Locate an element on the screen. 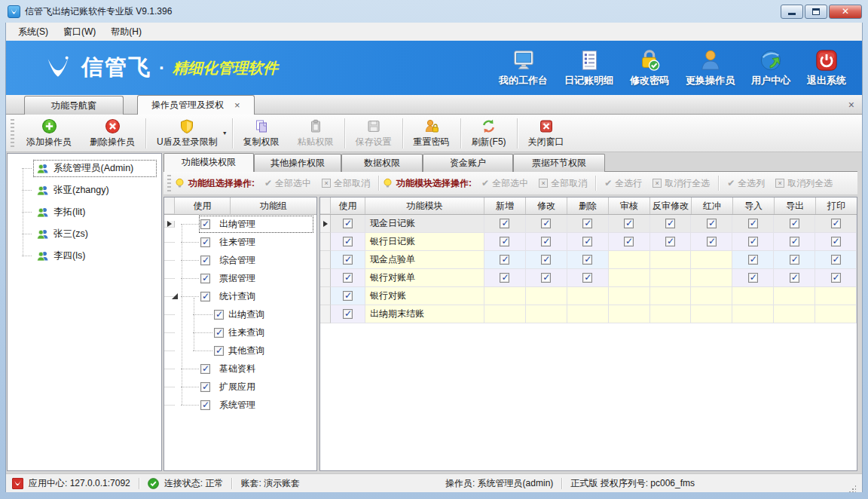 Image resolution: width=868 pixels, height=499 pixels. operator-item-ls: 李四(ls) is located at coordinates (84, 256).